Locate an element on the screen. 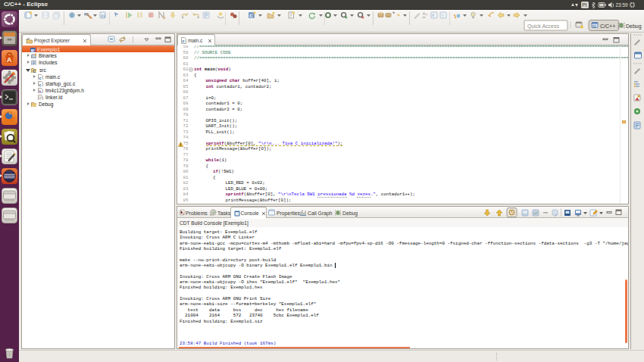  svg-text: C/C++ is located at coordinates (608, 26).